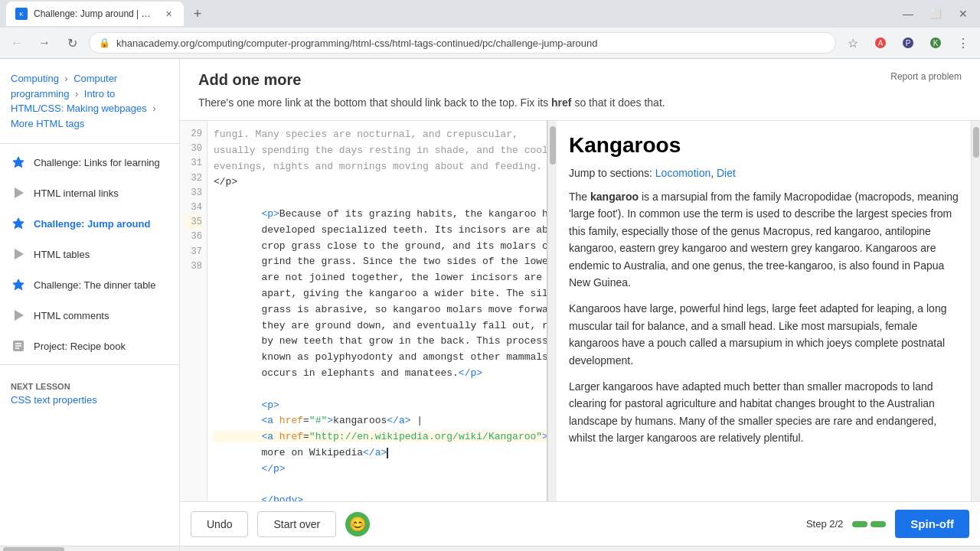 This screenshot has width=980, height=551. Describe the element at coordinates (193, 135) in the screenshot. I see `line-num-29: 29` at that location.